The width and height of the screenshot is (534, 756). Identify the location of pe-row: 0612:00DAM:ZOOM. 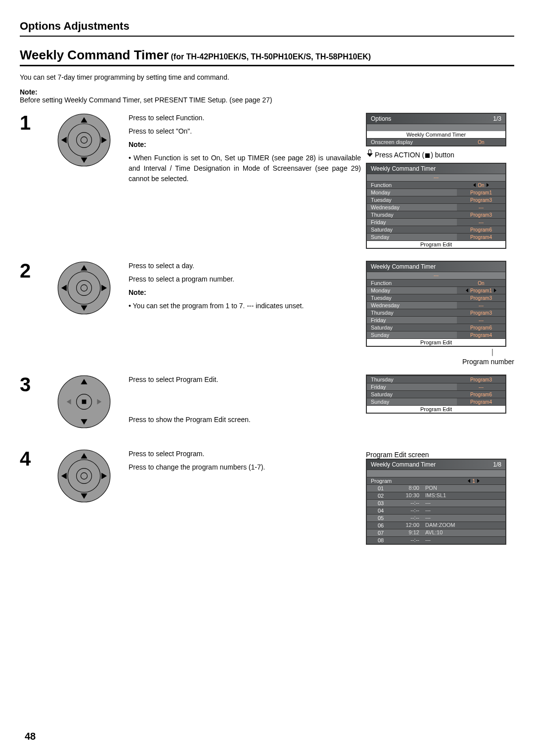
(436, 525).